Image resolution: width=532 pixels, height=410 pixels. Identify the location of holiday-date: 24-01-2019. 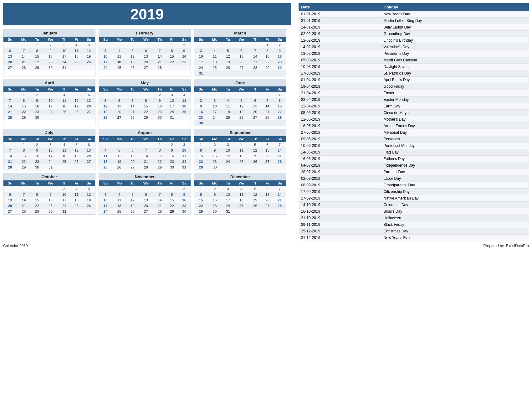
(340, 28).